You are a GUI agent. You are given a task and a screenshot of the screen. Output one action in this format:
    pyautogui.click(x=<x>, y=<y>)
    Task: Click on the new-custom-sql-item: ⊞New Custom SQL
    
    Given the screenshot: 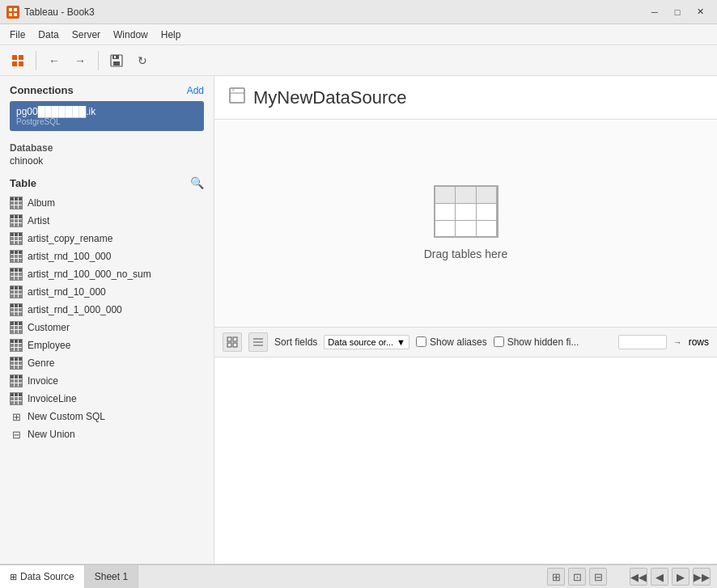 What is the action you would take?
    pyautogui.click(x=107, y=417)
    